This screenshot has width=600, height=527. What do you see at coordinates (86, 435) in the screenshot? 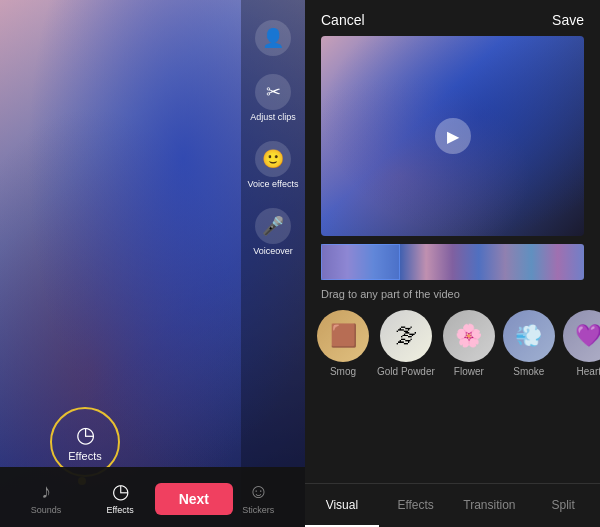
I see `effects-ring-icon: ◷` at bounding box center [86, 435].